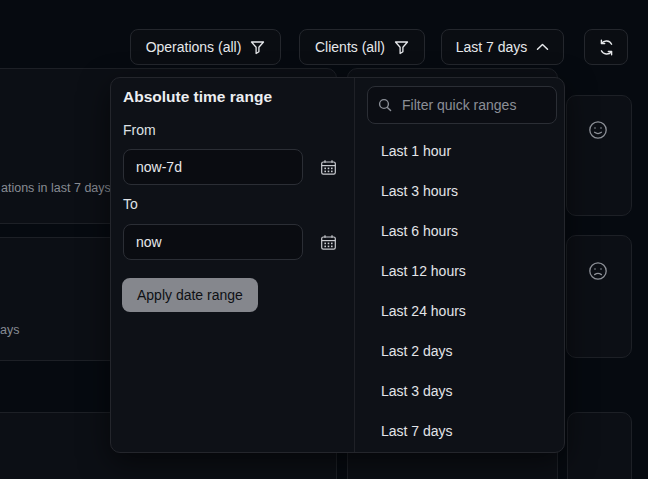  What do you see at coordinates (599, 296) in the screenshot?
I see `stat-card-mid-right` at bounding box center [599, 296].